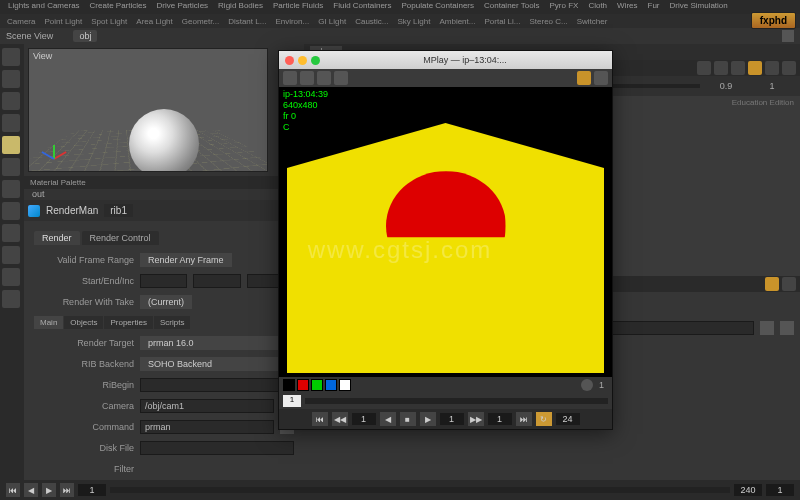 This screenshot has width=800, height=500. I want to click on shelf-item: Portal Li..., so click(502, 22).